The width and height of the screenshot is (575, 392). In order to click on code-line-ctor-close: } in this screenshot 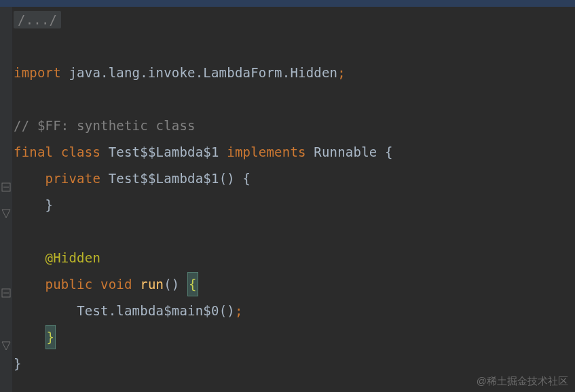, I will do `click(295, 205)`.